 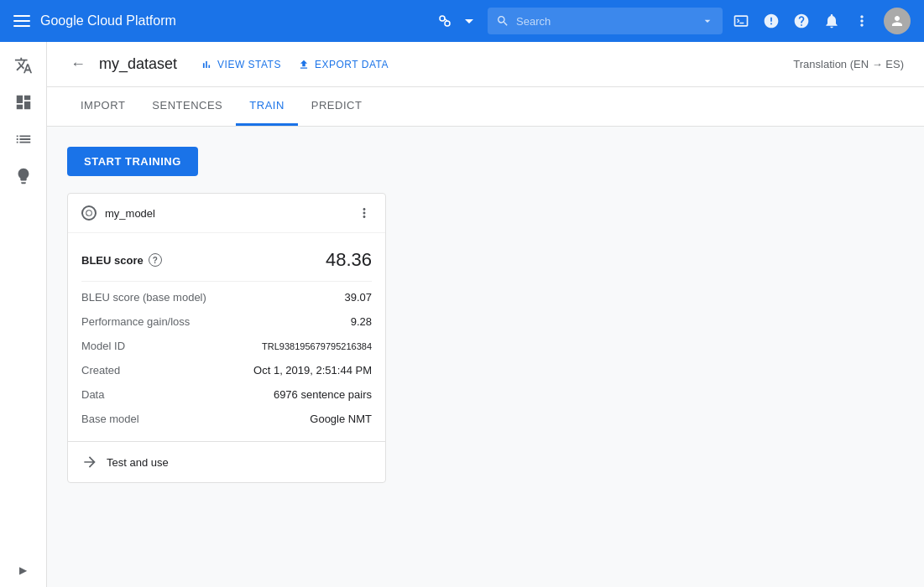 What do you see at coordinates (341, 419) in the screenshot?
I see `base-model-value: Google NMT` at bounding box center [341, 419].